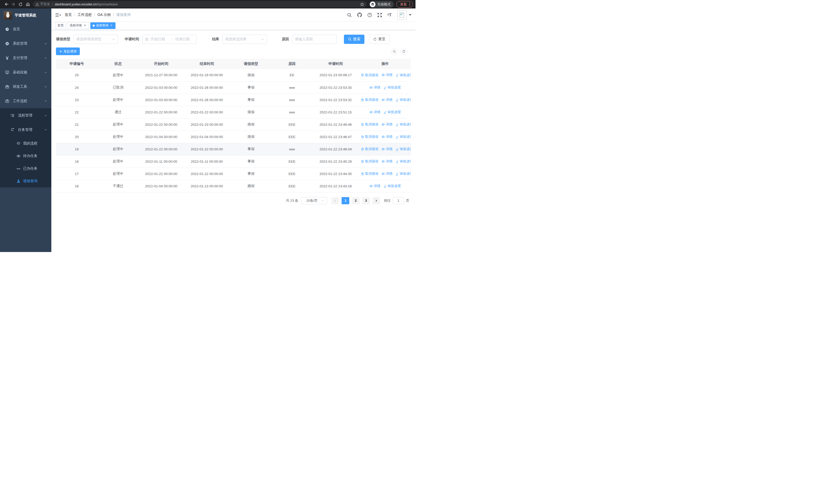 The height and width of the screenshot is (504, 831). Describe the element at coordinates (314, 201) in the screenshot. I see `page-size-select: 10条/页` at that location.